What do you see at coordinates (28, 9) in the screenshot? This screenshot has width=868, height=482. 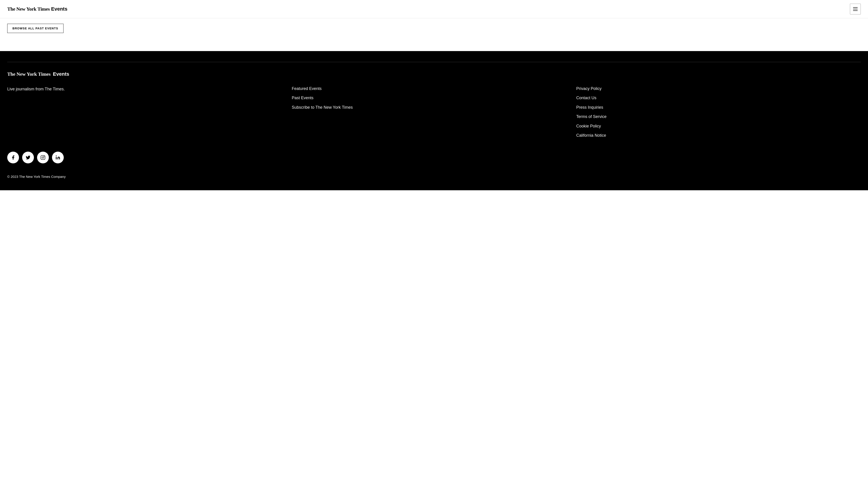 I see `logo-nyt-text: The New York Times` at bounding box center [28, 9].